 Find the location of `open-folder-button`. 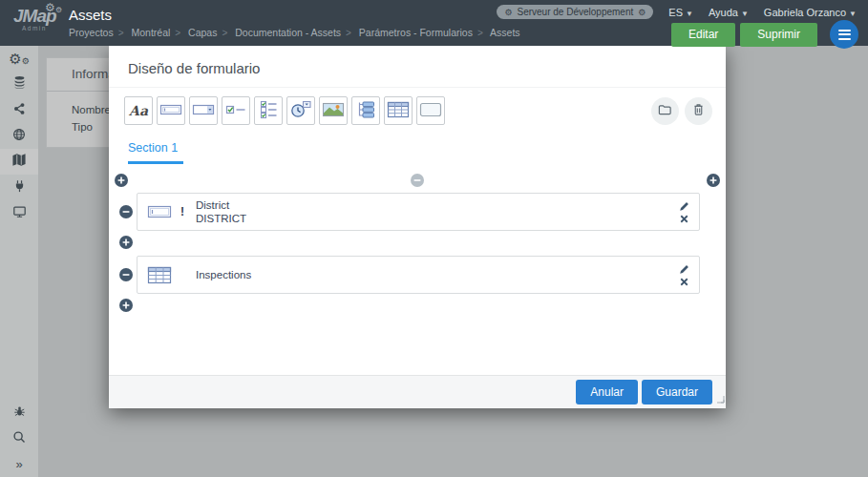

open-folder-button is located at coordinates (665, 111).